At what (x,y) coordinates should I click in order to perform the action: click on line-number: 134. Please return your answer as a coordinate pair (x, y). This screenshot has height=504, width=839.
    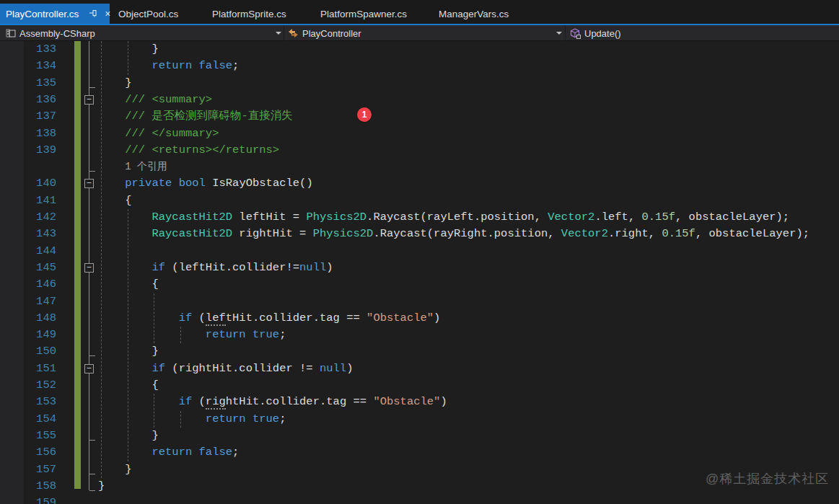
    Looking at the image, I should click on (40, 66).